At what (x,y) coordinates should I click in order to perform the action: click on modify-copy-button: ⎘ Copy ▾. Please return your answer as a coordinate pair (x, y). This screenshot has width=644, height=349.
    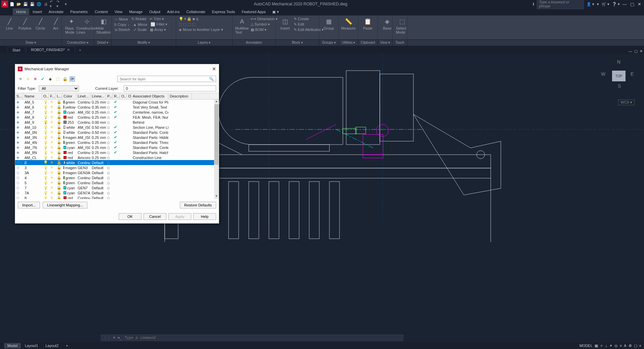
    Looking at the image, I should click on (122, 24).